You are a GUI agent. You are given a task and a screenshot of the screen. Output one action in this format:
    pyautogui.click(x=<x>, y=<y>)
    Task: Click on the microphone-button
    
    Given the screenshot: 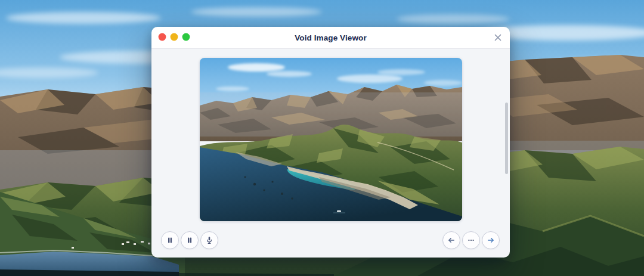 What is the action you would take?
    pyautogui.click(x=209, y=240)
    